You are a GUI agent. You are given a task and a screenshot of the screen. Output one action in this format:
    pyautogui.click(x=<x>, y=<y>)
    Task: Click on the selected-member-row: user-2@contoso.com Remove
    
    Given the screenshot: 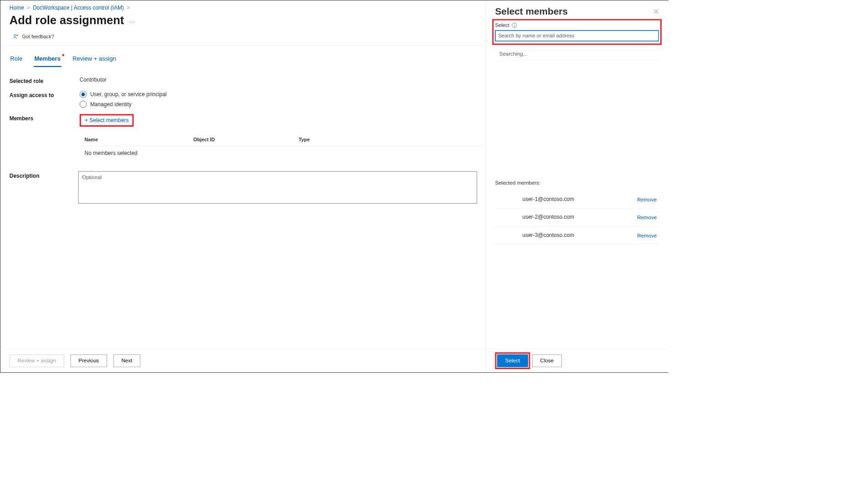 What is the action you would take?
    pyautogui.click(x=577, y=217)
    